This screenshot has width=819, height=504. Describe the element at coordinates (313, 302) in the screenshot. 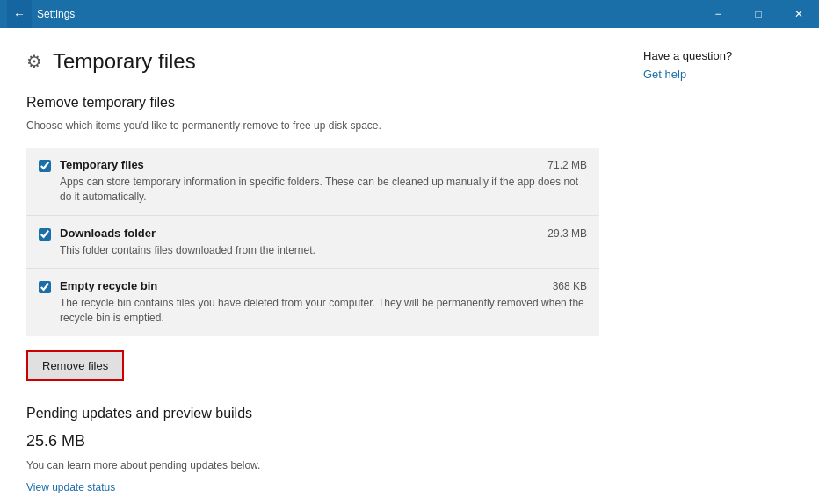

I see `list-item: Empty recycle bin 368 KB The recycle bin…` at that location.